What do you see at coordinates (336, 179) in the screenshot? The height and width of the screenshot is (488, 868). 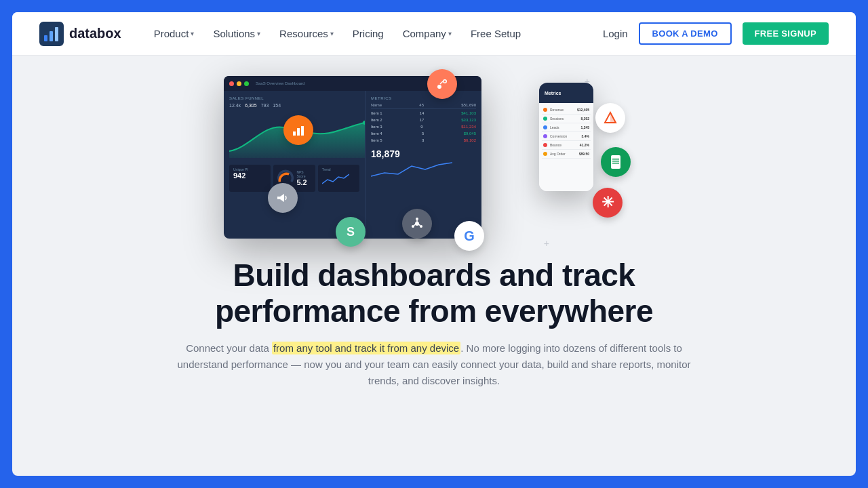 I see `sparkline` at bounding box center [336, 179].